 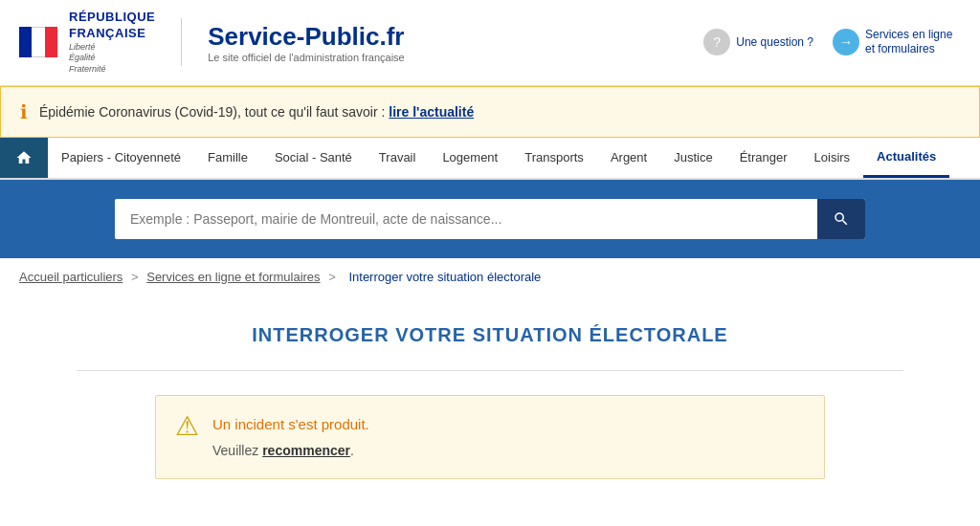 What do you see at coordinates (906, 158) in the screenshot?
I see `nav-item-actualites: Actualités` at bounding box center [906, 158].